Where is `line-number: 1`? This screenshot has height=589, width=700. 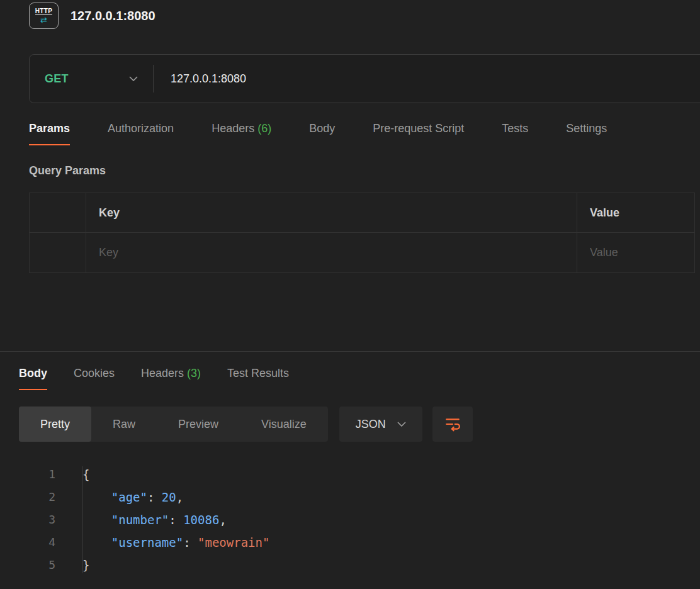 line-number: 1 is located at coordinates (37, 474).